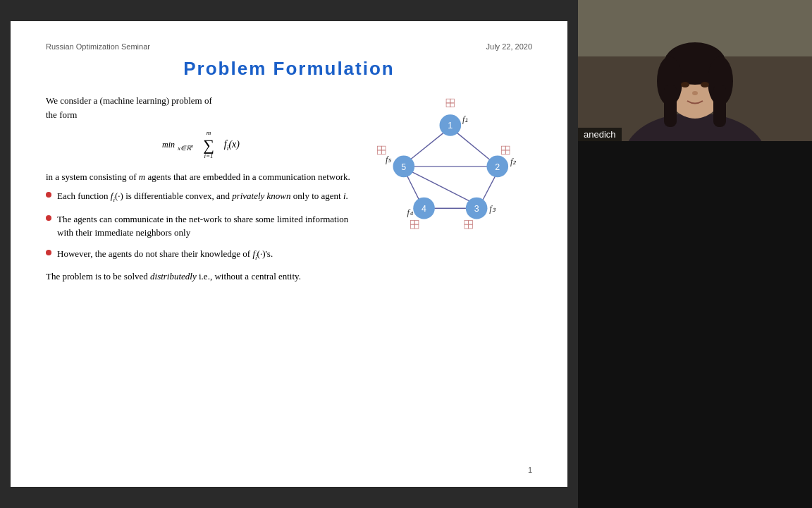 This screenshot has height=508, width=812. Describe the element at coordinates (201, 226) in the screenshot. I see `bullet-list: Each function fi(·) is differentiable co…` at that location.